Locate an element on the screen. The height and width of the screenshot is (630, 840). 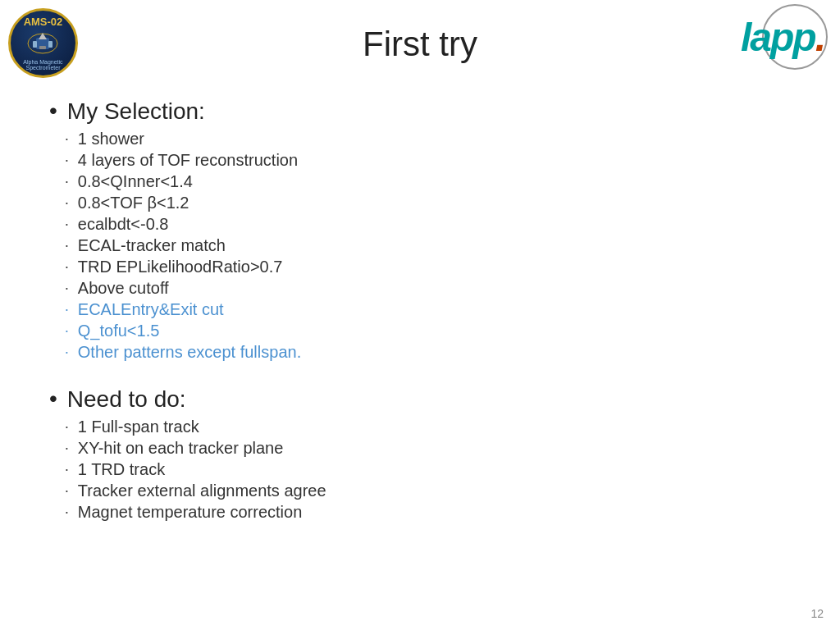
list-item: • Magnet temperature correction is located at coordinates (420, 512).